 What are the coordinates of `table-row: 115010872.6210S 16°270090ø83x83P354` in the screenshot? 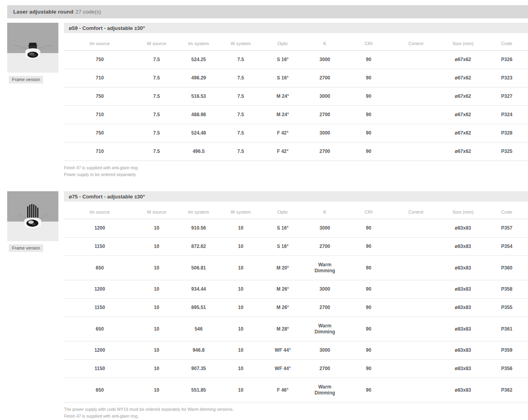 It's located at (296, 247).